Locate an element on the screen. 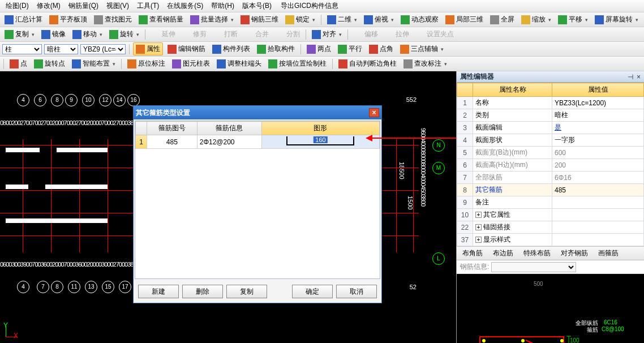 The width and height of the screenshot is (644, 343). btn-trim: 修剪 is located at coordinates (195, 34).